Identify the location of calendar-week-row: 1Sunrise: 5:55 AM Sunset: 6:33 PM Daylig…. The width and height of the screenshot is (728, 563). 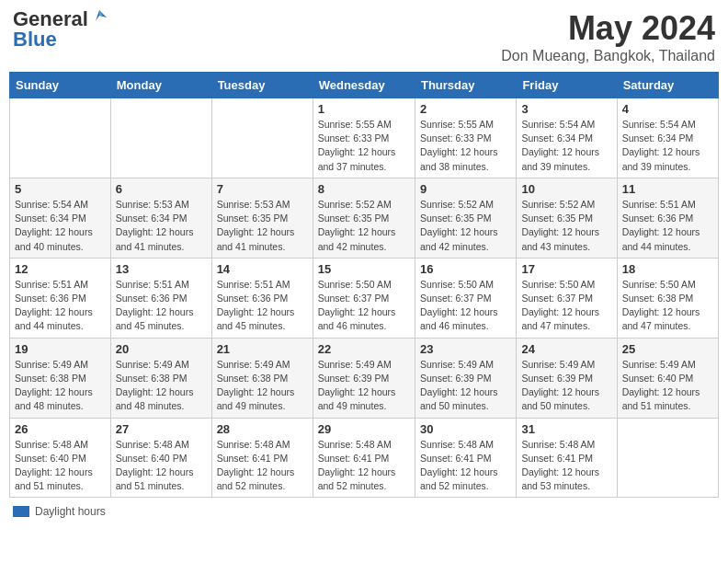
(364, 138).